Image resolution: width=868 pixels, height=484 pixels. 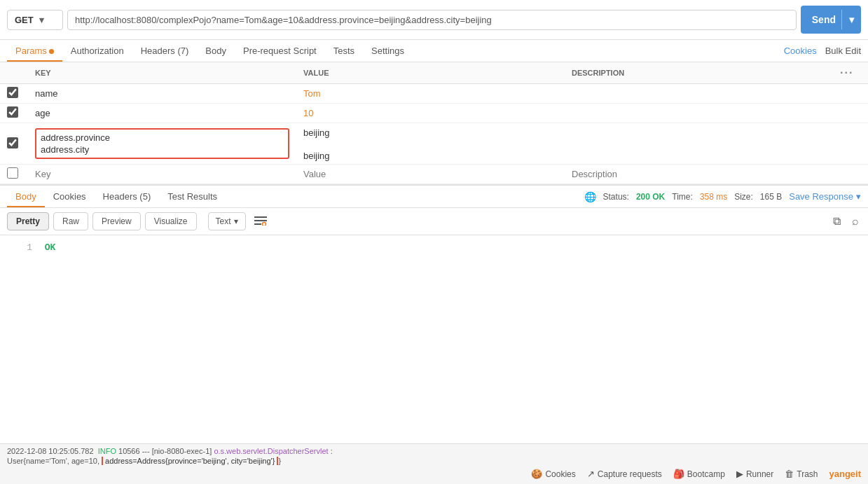 What do you see at coordinates (270, 451) in the screenshot?
I see `log-class: o.s.web.servlet.DispatcherServlet` at bounding box center [270, 451].